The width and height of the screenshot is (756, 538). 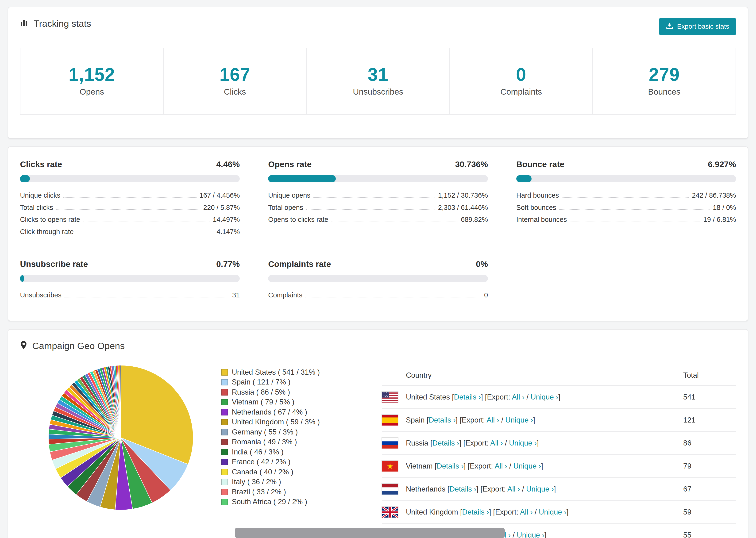 I want to click on legend-label: United States ( 541 / 31% ), so click(x=276, y=372).